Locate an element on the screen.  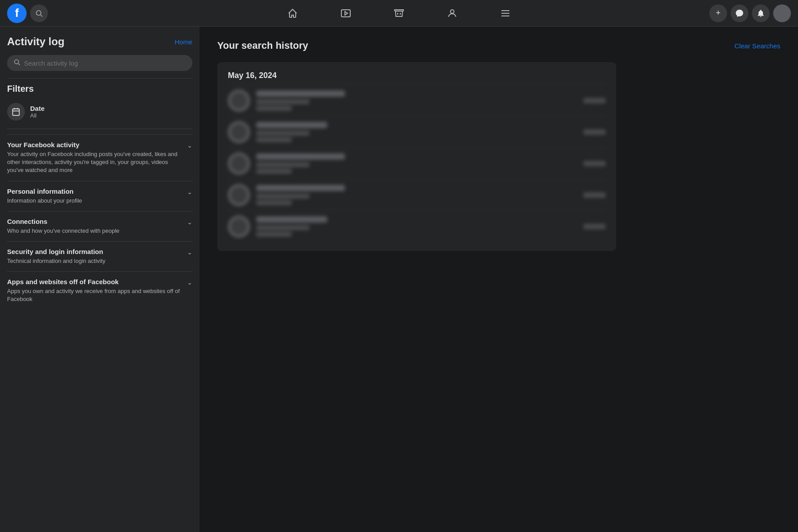
facebook-logo: f is located at coordinates (17, 13).